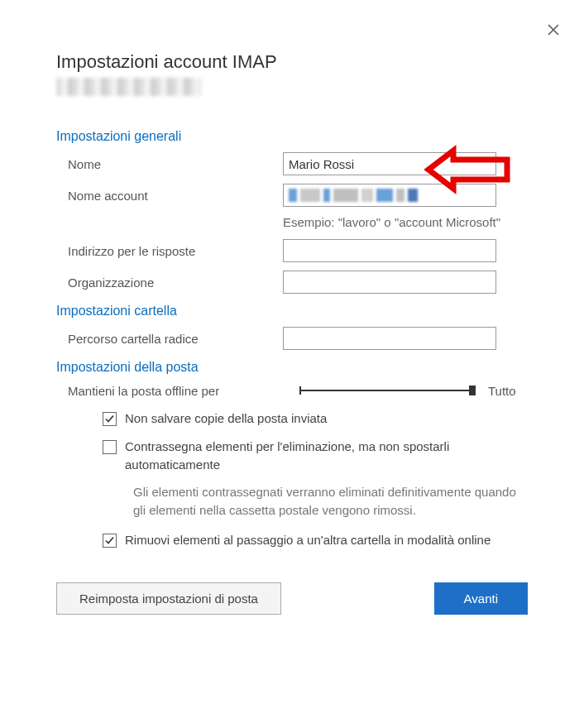  I want to click on mark-delete-help: Gli elementi contrassegnati verranno eli…, so click(292, 501).